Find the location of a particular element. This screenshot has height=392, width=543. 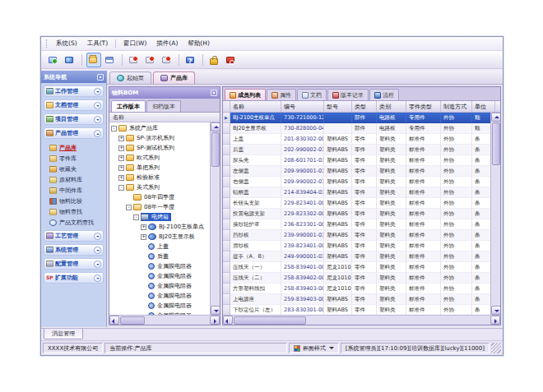

sidebar-section-1: 文档管理 is located at coordinates (74, 105).